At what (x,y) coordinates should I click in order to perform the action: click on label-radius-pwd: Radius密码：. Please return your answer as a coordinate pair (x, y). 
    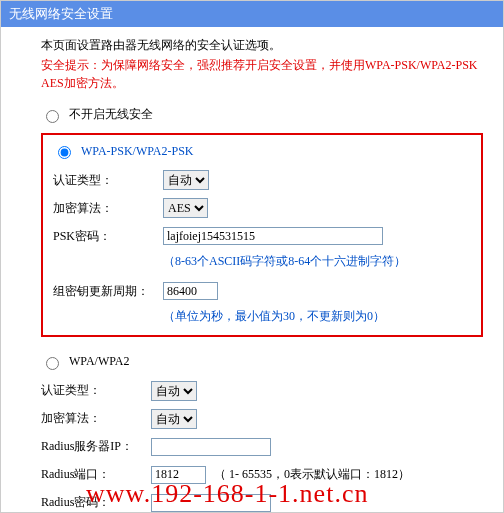
    Looking at the image, I should click on (96, 502).